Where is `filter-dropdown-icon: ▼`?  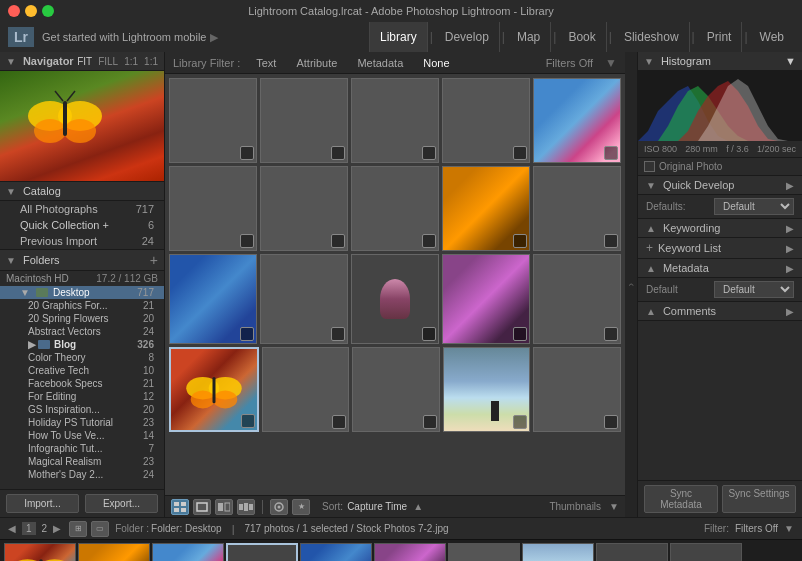
filter-dropdown-icon: ▼ is located at coordinates (789, 528).